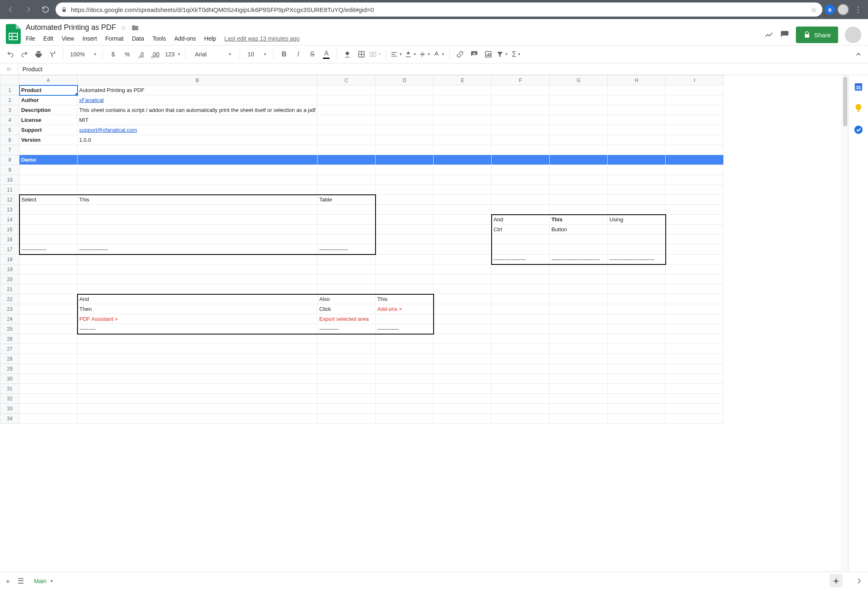  What do you see at coordinates (637, 379) in the screenshot?
I see `cell-H30` at bounding box center [637, 379].